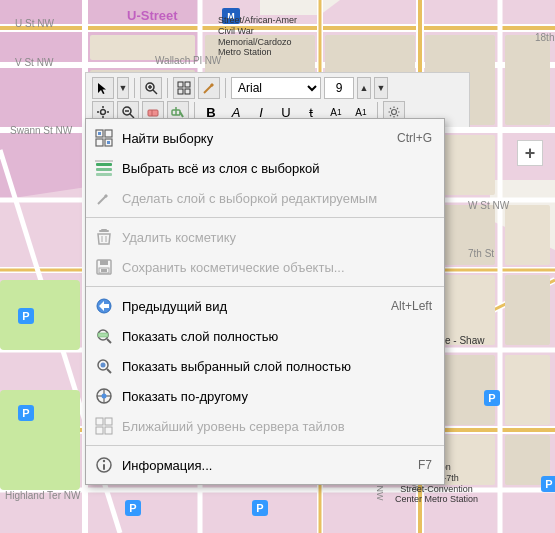  I want to click on menu-label-nearest-tile: Ближайший уровень сервера тайлов, so click(277, 426).